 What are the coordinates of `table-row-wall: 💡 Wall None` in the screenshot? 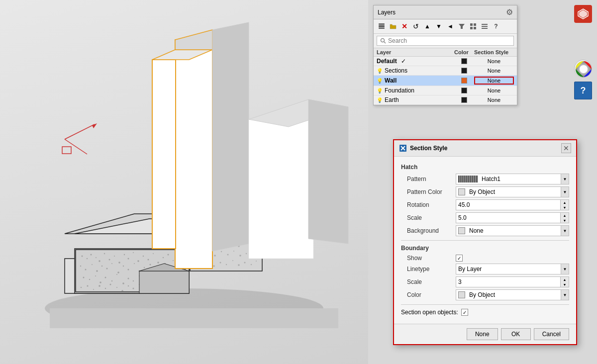 It's located at (445, 81).